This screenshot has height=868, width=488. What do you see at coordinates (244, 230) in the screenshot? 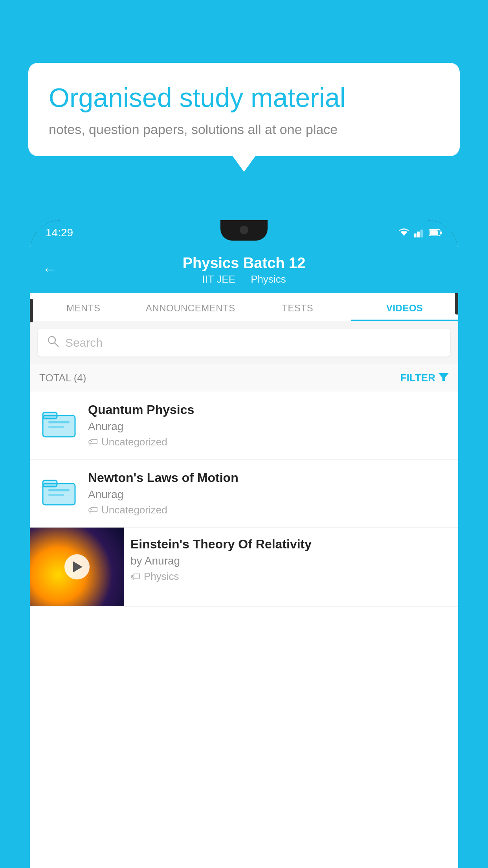
I see `notch` at bounding box center [244, 230].